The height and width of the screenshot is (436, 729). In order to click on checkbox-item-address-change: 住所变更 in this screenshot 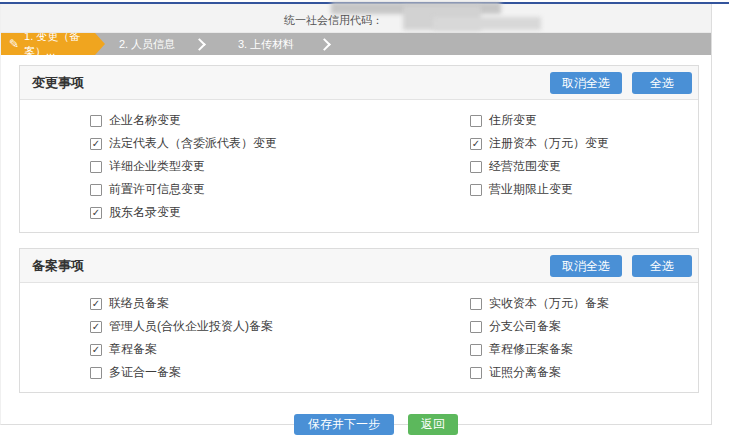, I will do `click(584, 120)`.